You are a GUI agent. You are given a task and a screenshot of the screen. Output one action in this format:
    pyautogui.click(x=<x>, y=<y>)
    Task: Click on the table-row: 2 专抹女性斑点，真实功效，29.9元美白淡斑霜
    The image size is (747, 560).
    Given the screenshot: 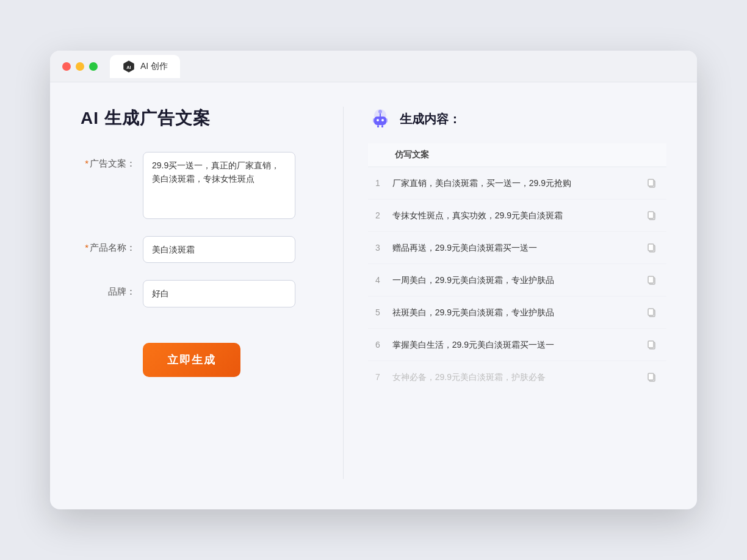 What is the action you would take?
    pyautogui.click(x=518, y=216)
    